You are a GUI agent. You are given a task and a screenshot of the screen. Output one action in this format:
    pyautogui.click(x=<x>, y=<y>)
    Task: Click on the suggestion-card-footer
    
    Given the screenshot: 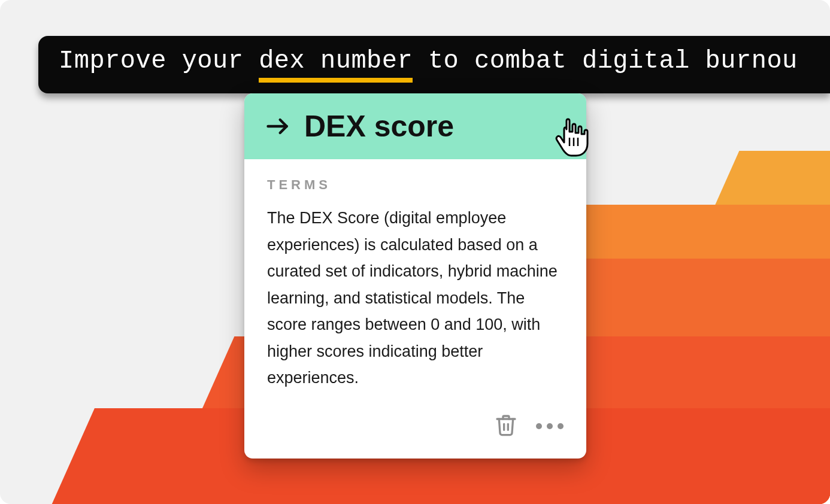 What is the action you would take?
    pyautogui.click(x=416, y=428)
    